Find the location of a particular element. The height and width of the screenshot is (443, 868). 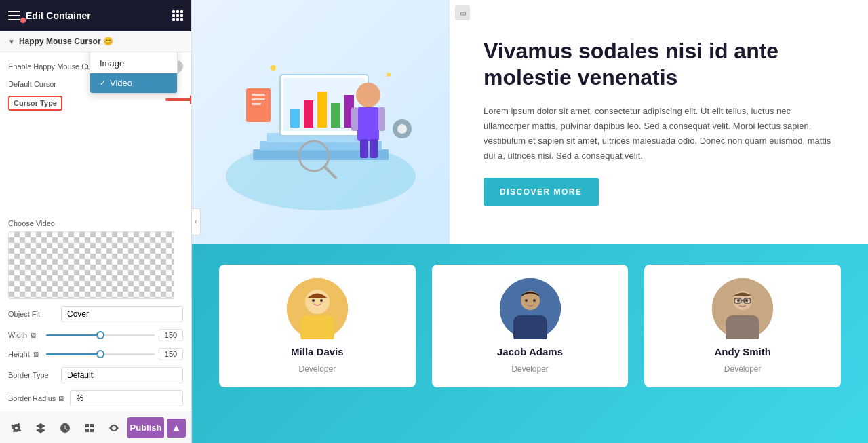

hero-title: Vivamus sodales nisi id ante molestie ve… is located at coordinates (659, 64).